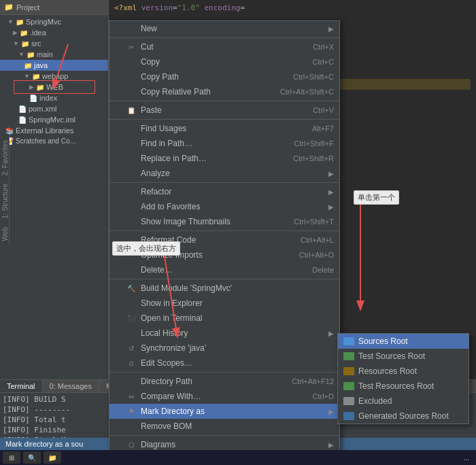  What do you see at coordinates (292, 8) in the screenshot?
I see `code-line-1: <?xml version="1.0" encoding=` at bounding box center [292, 8].